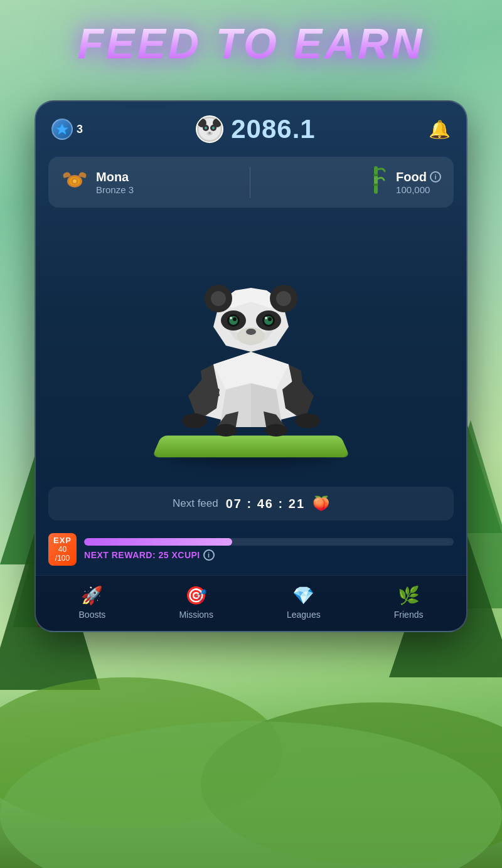 Image resolution: width=502 pixels, height=868 pixels. I want to click on leagues-icon: 💎, so click(304, 596).